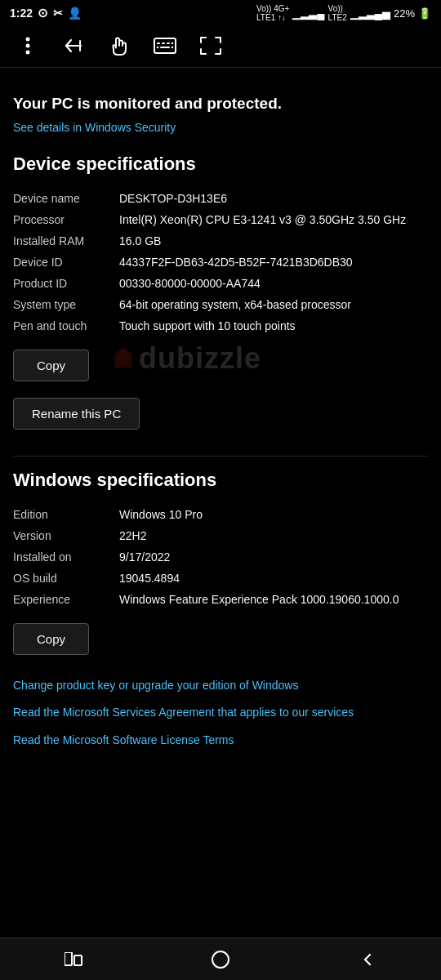  Describe the element at coordinates (66, 262) in the screenshot. I see `spec-label: Device ID` at that location.